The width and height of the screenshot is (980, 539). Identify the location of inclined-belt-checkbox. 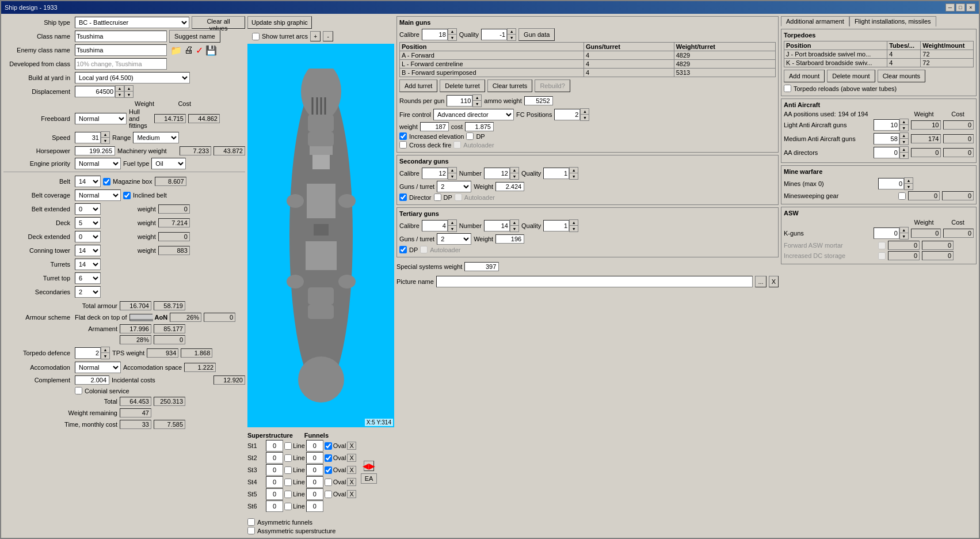
(127, 196).